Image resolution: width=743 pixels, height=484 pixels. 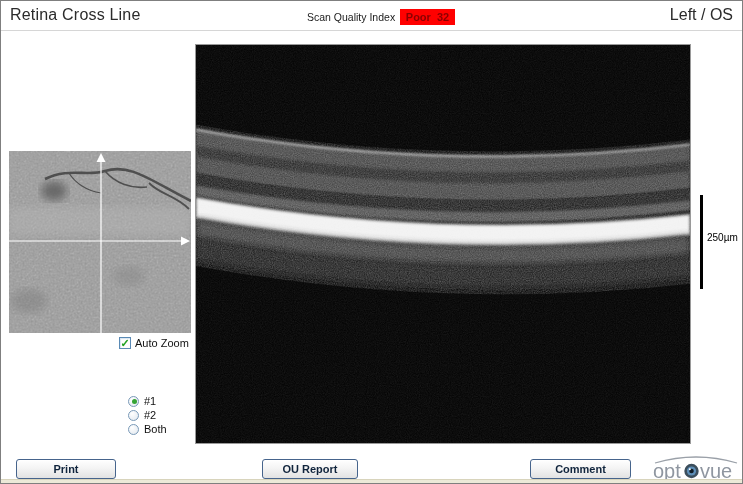 I want to click on eye-icon, so click(x=691, y=471).